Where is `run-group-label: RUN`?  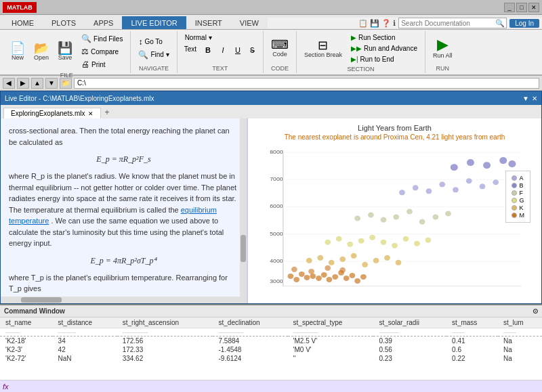
run-group-label: RUN is located at coordinates (442, 68).